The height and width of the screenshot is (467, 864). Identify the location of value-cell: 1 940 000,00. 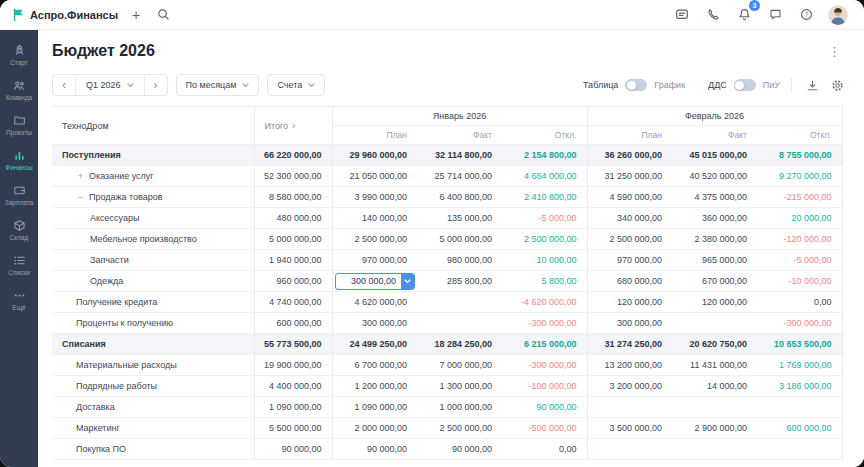
(293, 260).